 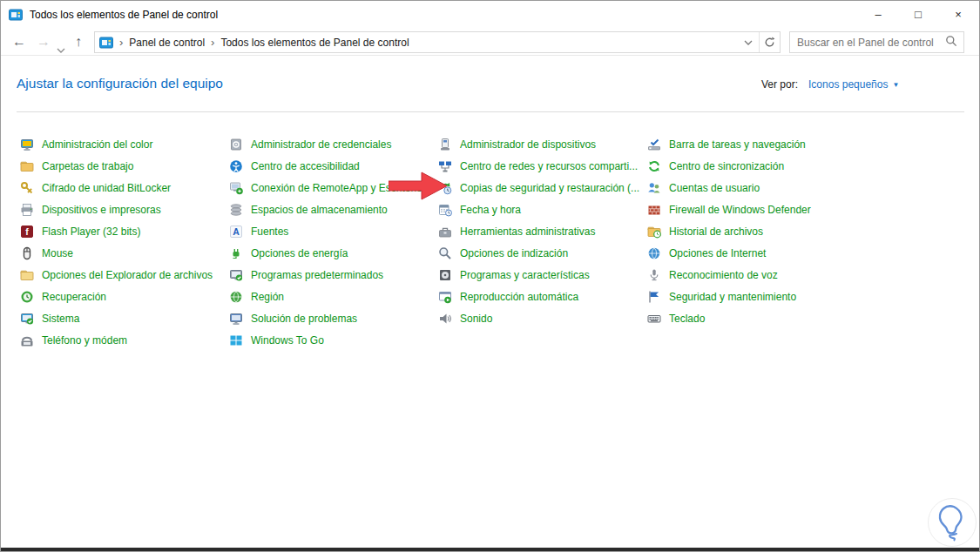 What do you see at coordinates (125, 340) in the screenshot?
I see `control-panel-item: Teléfono y módem` at bounding box center [125, 340].